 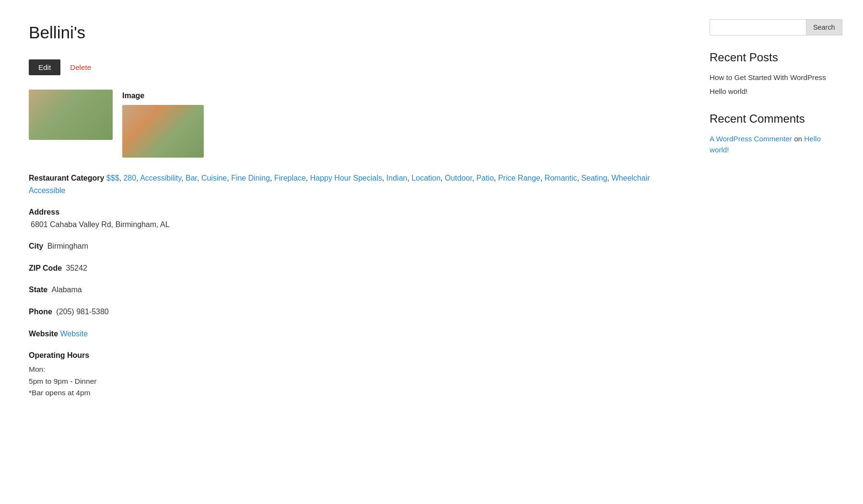 I want to click on search-form: Search, so click(x=772, y=27).